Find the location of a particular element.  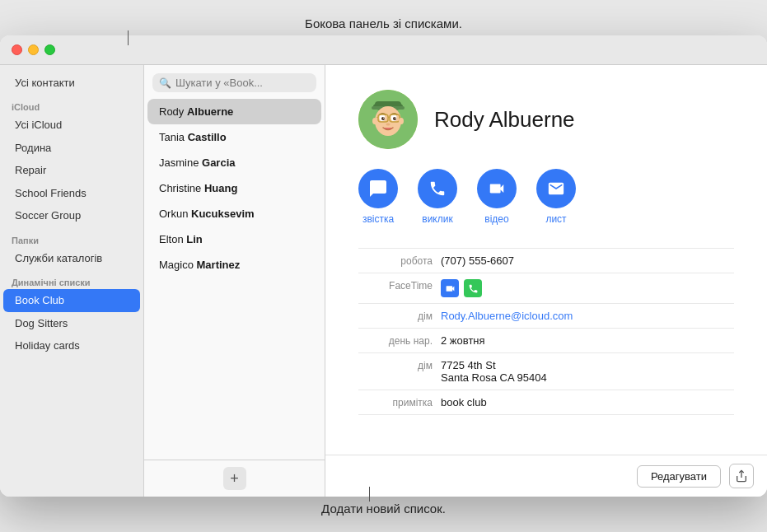

call-action-label: виклик is located at coordinates (437, 219).